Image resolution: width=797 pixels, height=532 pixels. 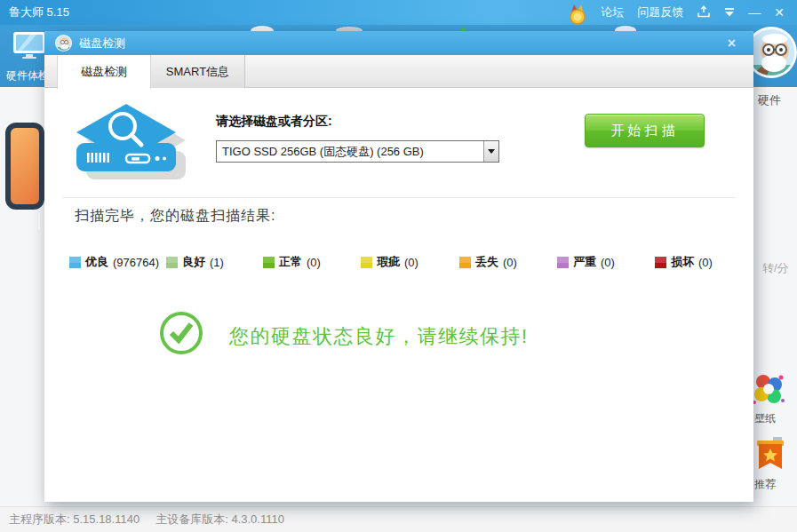 What do you see at coordinates (357, 151) in the screenshot?
I see `disk-select-dropdown: TIGO SSD 256GB (固态硬盘) (256 GB)` at bounding box center [357, 151].